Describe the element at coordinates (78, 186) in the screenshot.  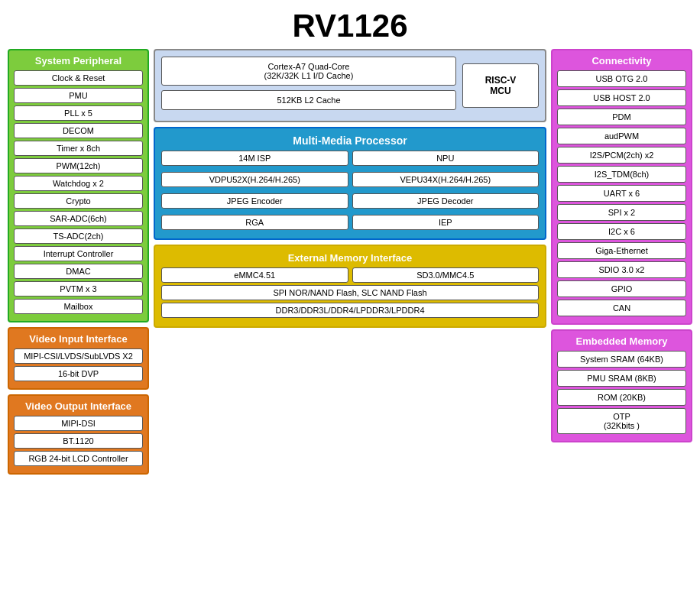
I see `system-peripheral-panel: System Peripheral Clock & ResetPMUPLL x …` at that location.